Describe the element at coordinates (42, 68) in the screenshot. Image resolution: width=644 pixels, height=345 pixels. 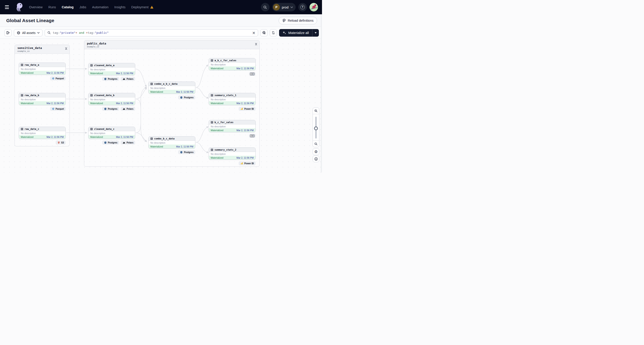
I see `asset-node-raw-data-a: raw_data_a No description Materialized M…` at that location.